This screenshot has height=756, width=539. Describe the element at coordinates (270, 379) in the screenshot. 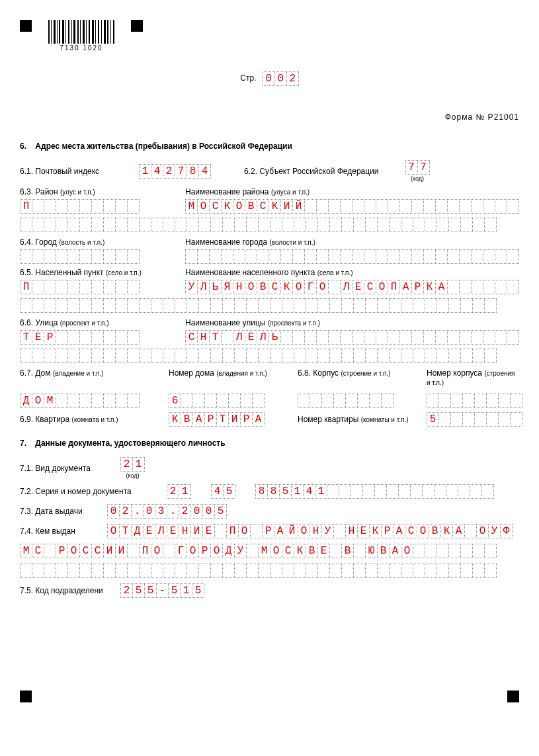

I see `block-67-68-head: 6.7. Дом (владение и т.п.) Номер дома (в…` at that location.